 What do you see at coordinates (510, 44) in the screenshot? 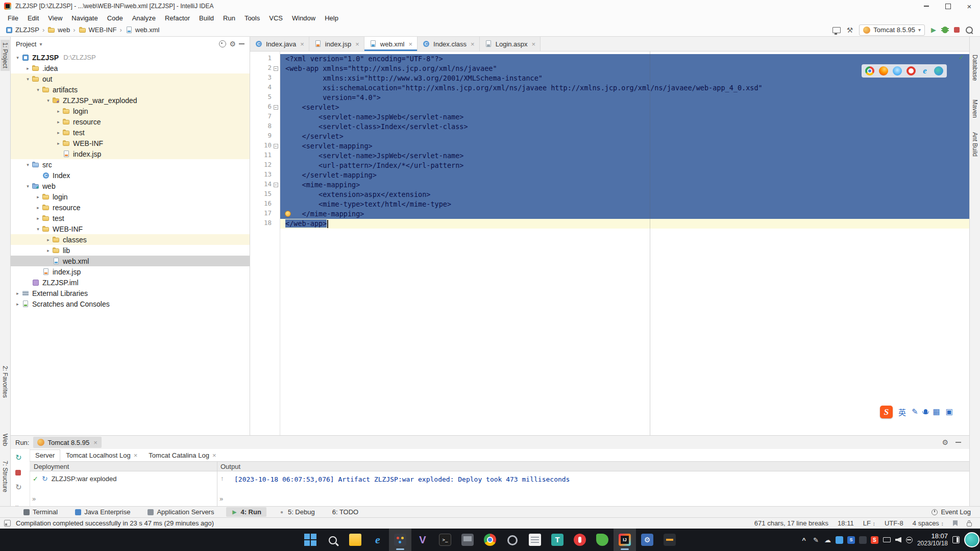
I see `editor-tab-login-aspx: Login.aspx×` at bounding box center [510, 44].